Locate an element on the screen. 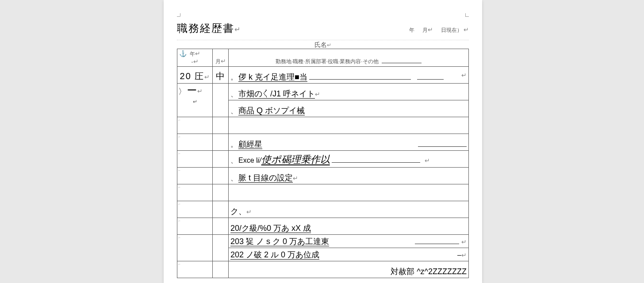 The width and height of the screenshot is (644, 283). desc-cell: 。 㑩 k 克イ足進理■当 is located at coordinates (349, 75).